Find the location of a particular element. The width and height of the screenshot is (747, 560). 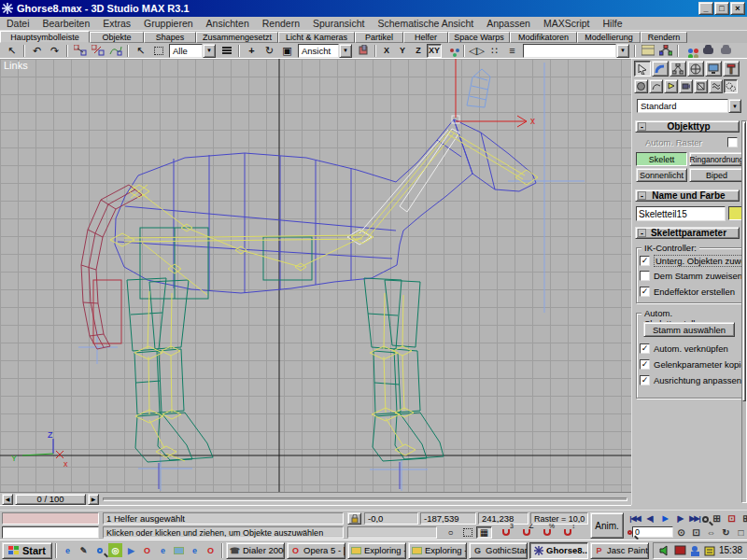

render-quick-button is located at coordinates (726, 50).